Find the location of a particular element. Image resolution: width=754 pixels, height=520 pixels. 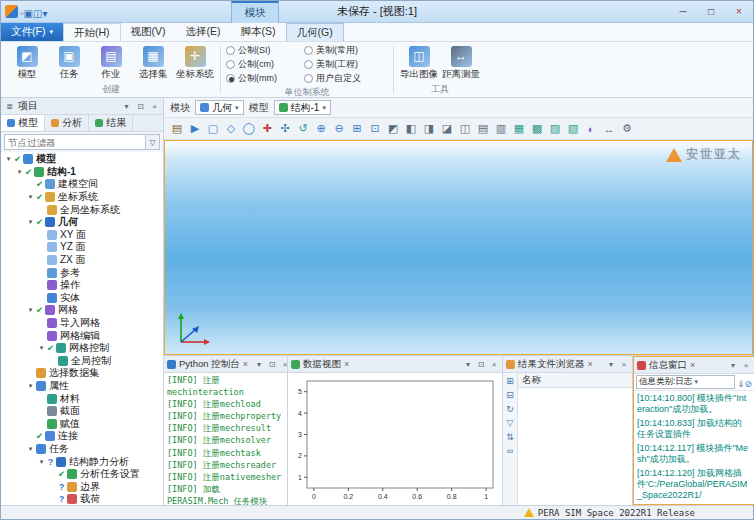

ribbon-tab-geometry: 几何(G) is located at coordinates (315, 32).